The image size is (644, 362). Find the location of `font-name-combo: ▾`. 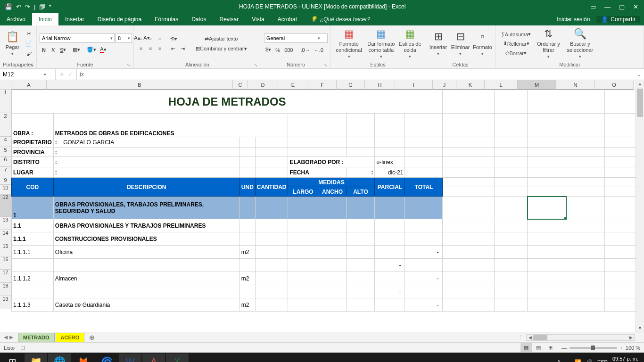

font-name-combo: ▾ is located at coordinates (77, 38).